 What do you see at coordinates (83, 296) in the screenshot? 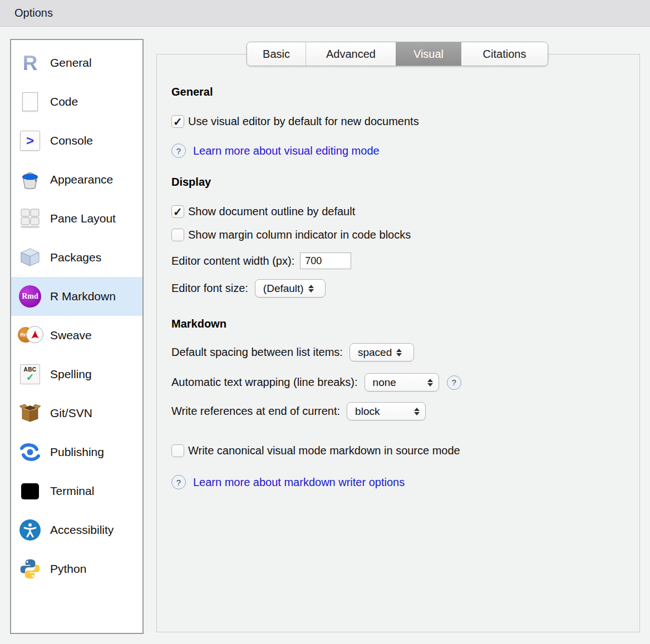
I see `sidebar-item-label: R Markdown` at bounding box center [83, 296].